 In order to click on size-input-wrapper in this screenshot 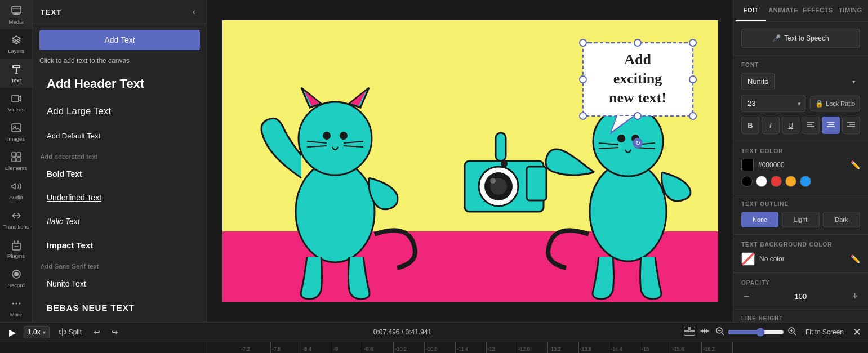, I will do `click(773, 104)`.